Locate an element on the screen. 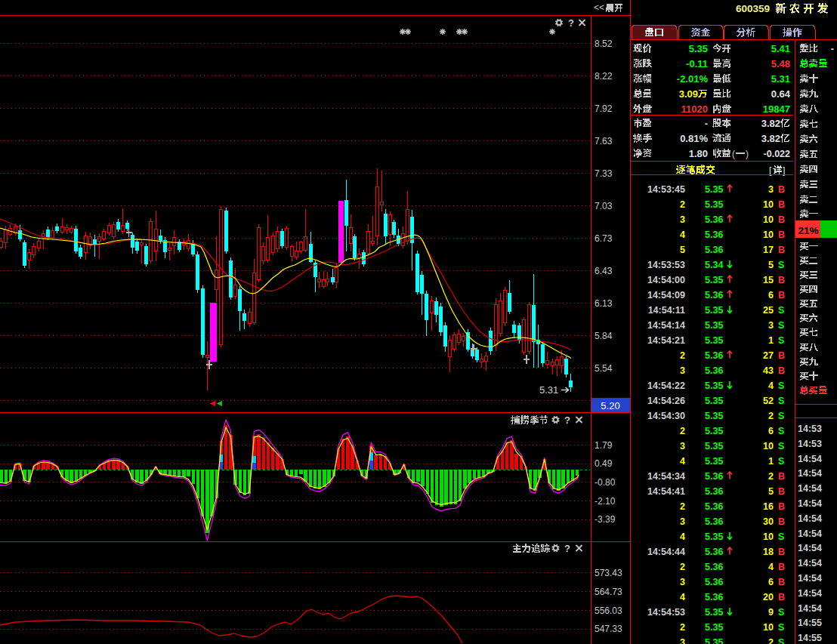  svg-text: 30 is located at coordinates (768, 522).